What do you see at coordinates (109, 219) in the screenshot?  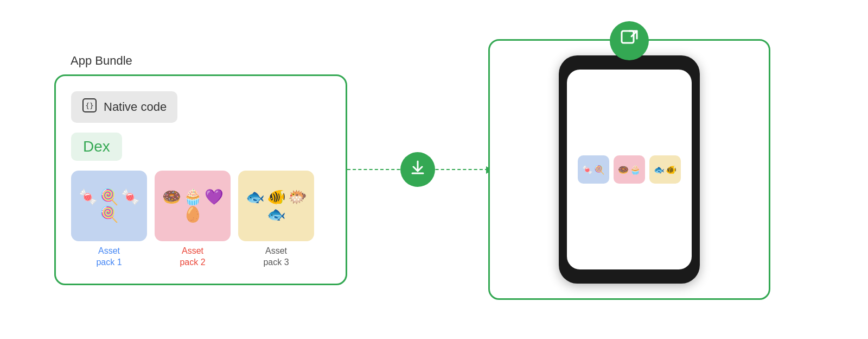 I see `asset-pack-1: 🍬 🍭 🍬 🍭 Assetpack 1` at bounding box center [109, 219].